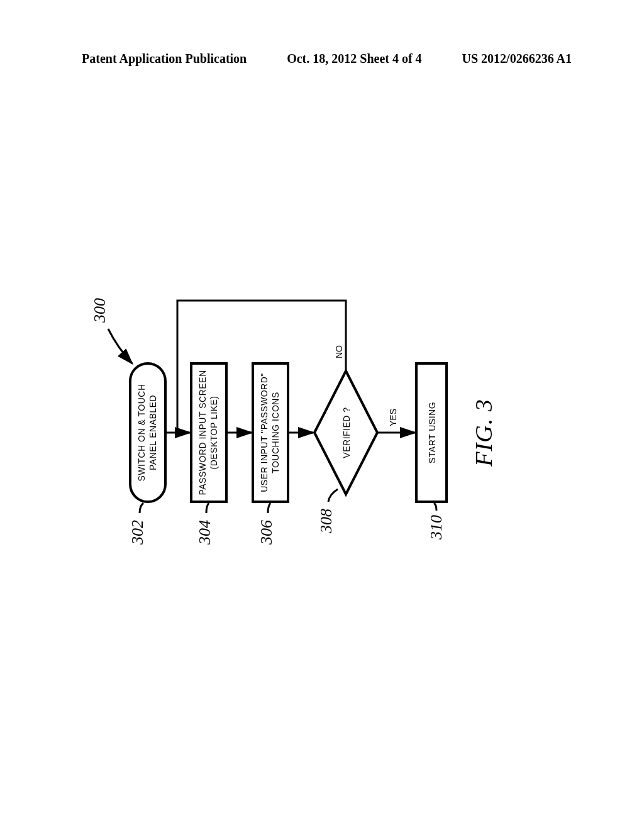  I want to click on edge-no-label: NO, so click(339, 352).